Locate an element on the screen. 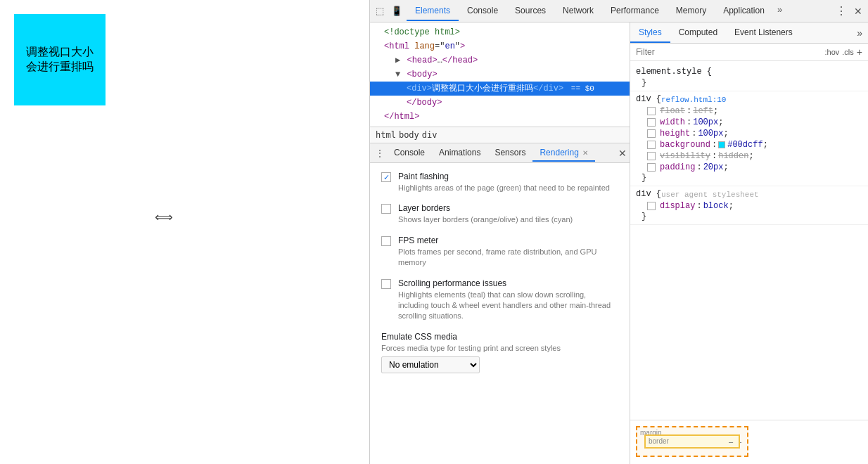 The height and width of the screenshot is (464, 868). bottom-tab-console: Console is located at coordinates (409, 153).